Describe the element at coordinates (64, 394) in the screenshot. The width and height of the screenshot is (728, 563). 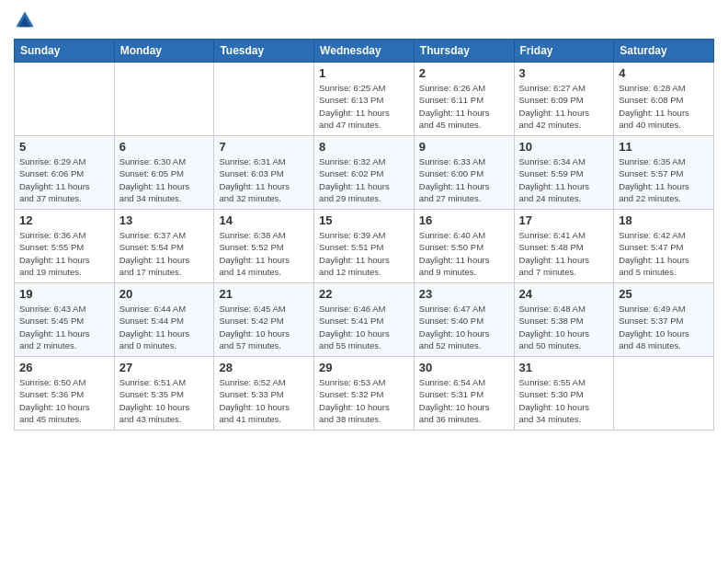
I see `day-cell: 26Sunrise: 6:50 AM Sunset: 5:36 PM Dayli…` at that location.